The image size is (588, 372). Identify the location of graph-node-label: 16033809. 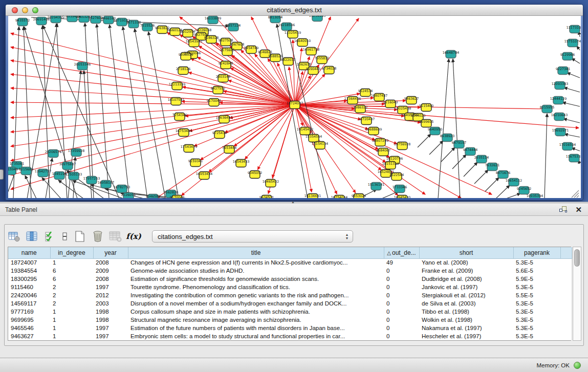
(213, 18).